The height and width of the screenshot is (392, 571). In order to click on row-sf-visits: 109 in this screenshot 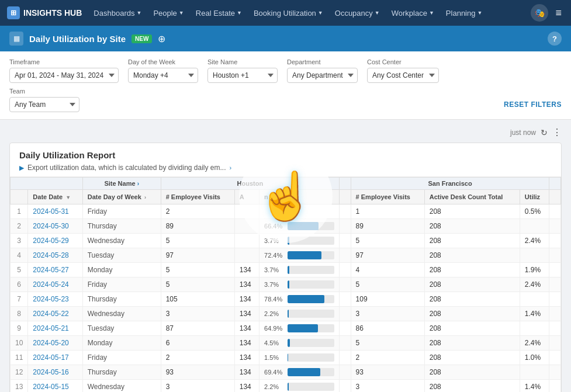, I will do `click(387, 299)`.